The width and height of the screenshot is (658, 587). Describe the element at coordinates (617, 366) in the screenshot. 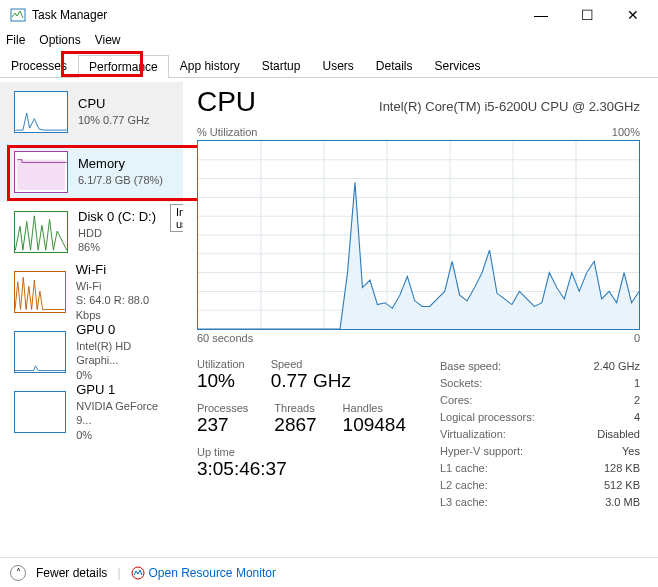

I see `base-speed-v: 2.40 GHz` at that location.